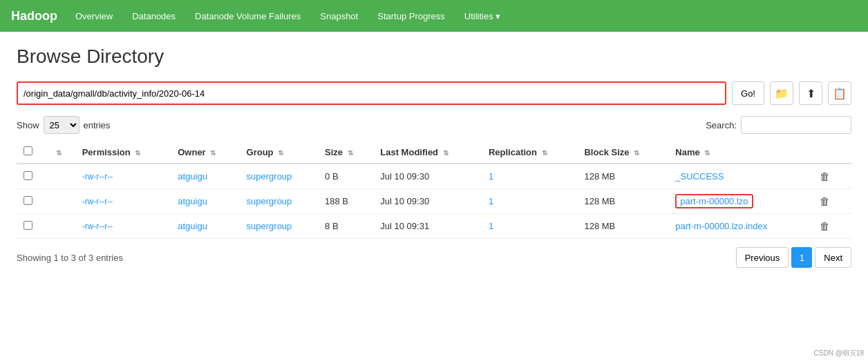 The width and height of the screenshot is (868, 361). What do you see at coordinates (123, 226) in the screenshot?
I see `row-2-permission: -rw-r--r--` at bounding box center [123, 226].